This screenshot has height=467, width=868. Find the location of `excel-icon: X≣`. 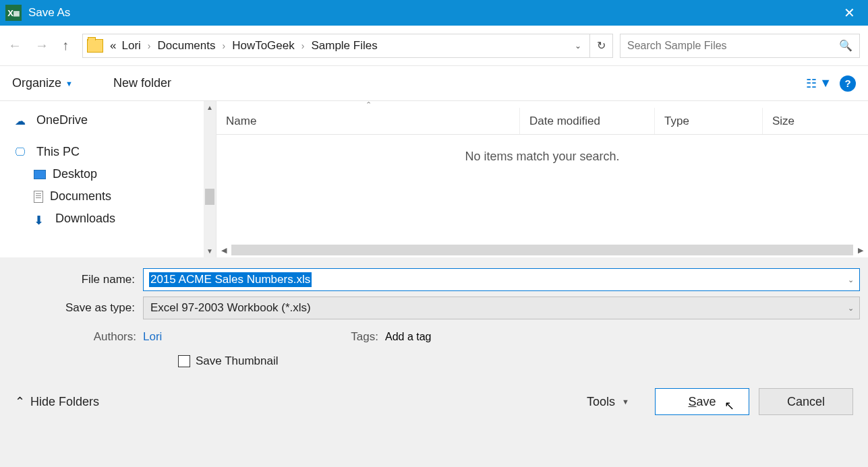

excel-icon: X≣ is located at coordinates (13, 13).